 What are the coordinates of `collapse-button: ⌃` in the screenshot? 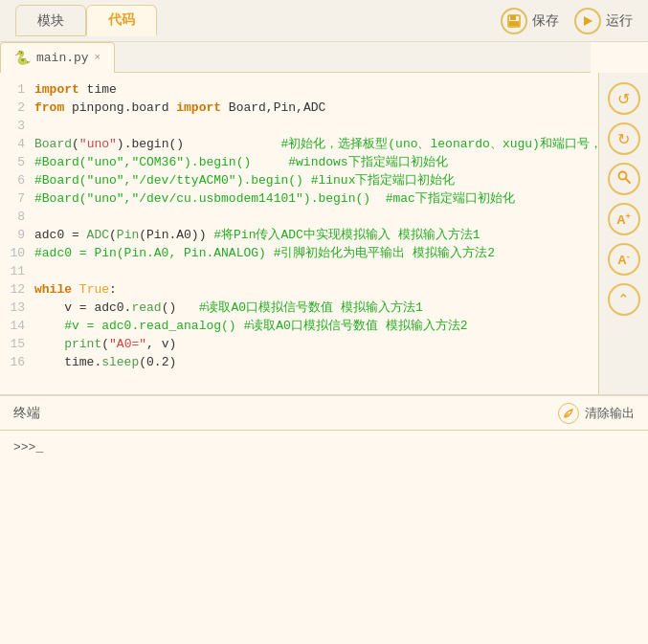 It's located at (624, 300).